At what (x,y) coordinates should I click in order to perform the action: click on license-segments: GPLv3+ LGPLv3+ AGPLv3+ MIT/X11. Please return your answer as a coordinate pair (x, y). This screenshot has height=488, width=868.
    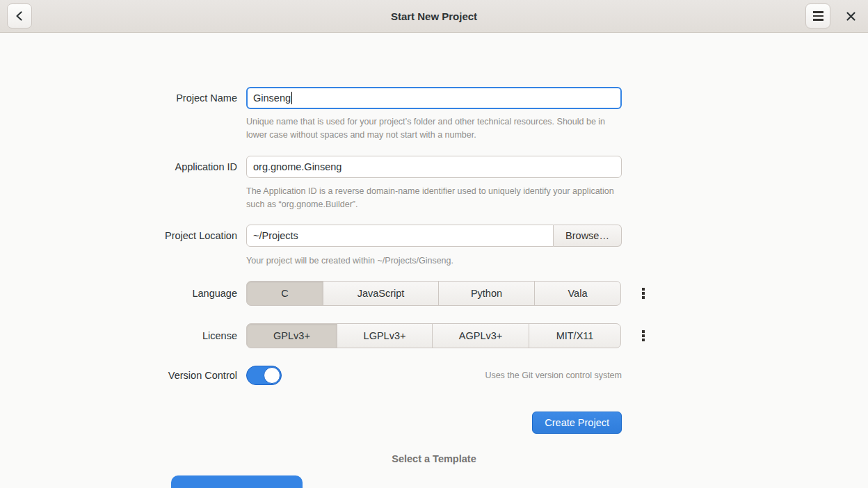
    Looking at the image, I should click on (434, 336).